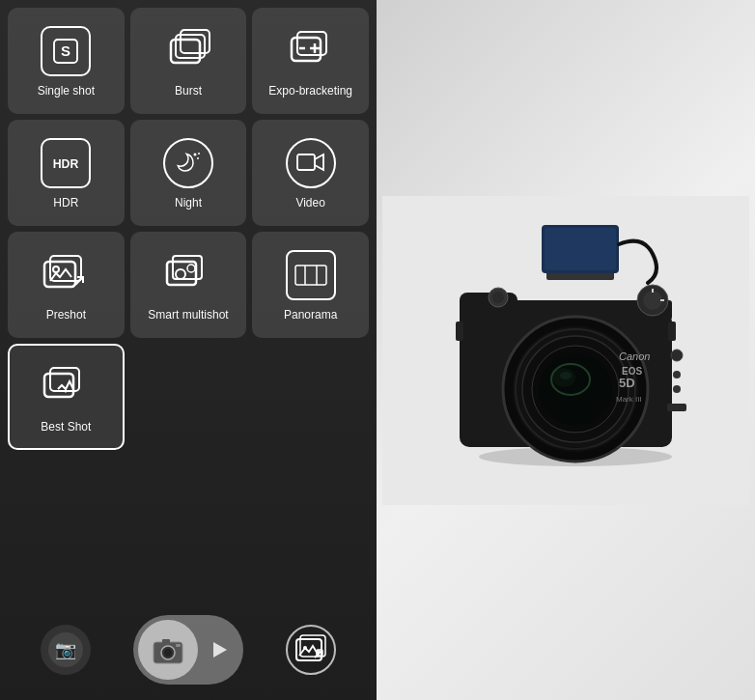 This screenshot has height=700, width=755. What do you see at coordinates (188, 397) in the screenshot?
I see `mode-grid-row4: Best Shot` at bounding box center [188, 397].